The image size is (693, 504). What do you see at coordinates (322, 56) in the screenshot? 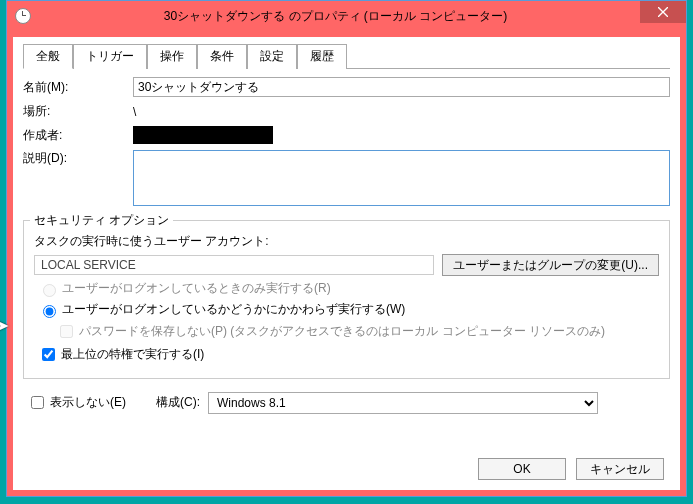
I see `tab-history: 履歴` at bounding box center [322, 56].